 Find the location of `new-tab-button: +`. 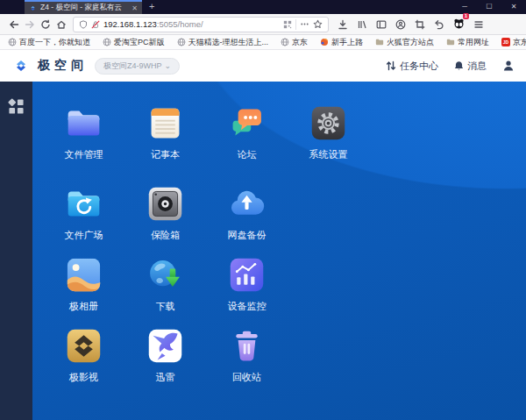

new-tab-button: + is located at coordinates (152, 7).